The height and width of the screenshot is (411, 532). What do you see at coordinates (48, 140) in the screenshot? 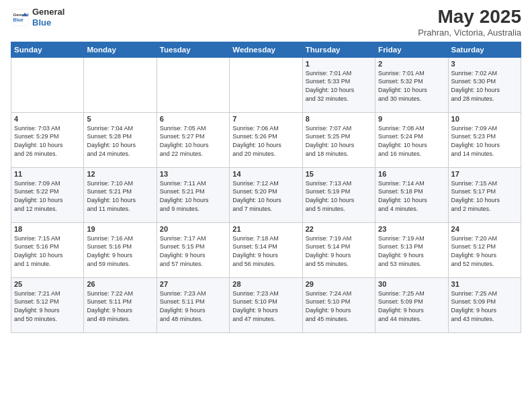
I see `calendar-cell: 4Sunrise: 7:03 AM Sunset: 5:29 PM Daylig…` at bounding box center [48, 140].